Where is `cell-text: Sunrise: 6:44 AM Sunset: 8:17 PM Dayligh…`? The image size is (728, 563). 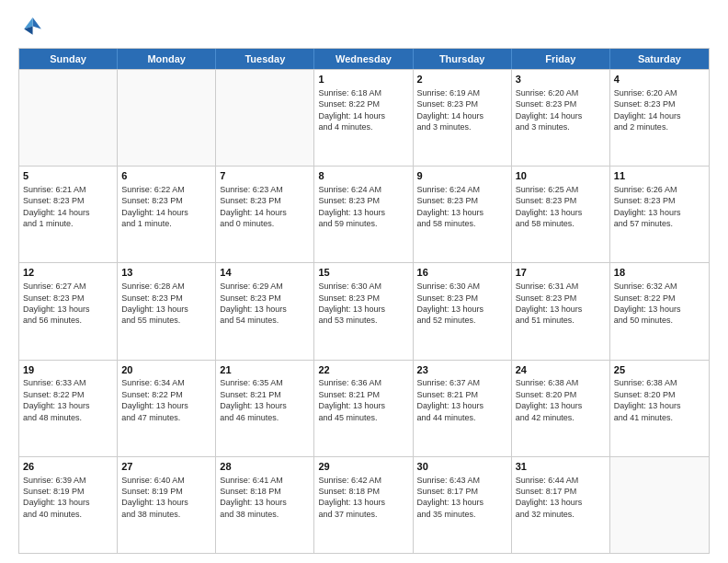
cell-text: Sunrise: 6:44 AM Sunset: 8:17 PM Dayligh… is located at coordinates (561, 498).